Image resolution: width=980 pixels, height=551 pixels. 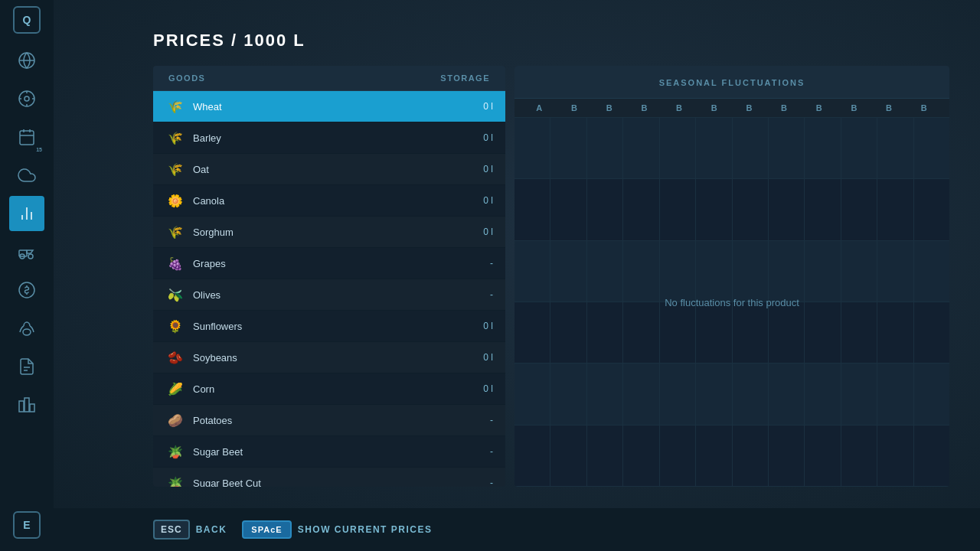 What do you see at coordinates (329, 478) in the screenshot?
I see `table-row: 🪴Sugar Beet Cut-` at bounding box center [329, 478].